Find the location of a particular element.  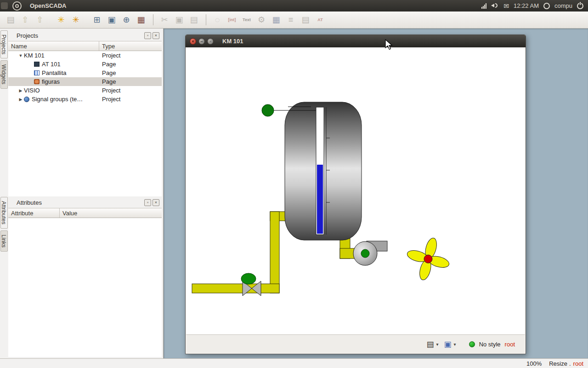

at-values-widget-button: AT is located at coordinates (320, 20).